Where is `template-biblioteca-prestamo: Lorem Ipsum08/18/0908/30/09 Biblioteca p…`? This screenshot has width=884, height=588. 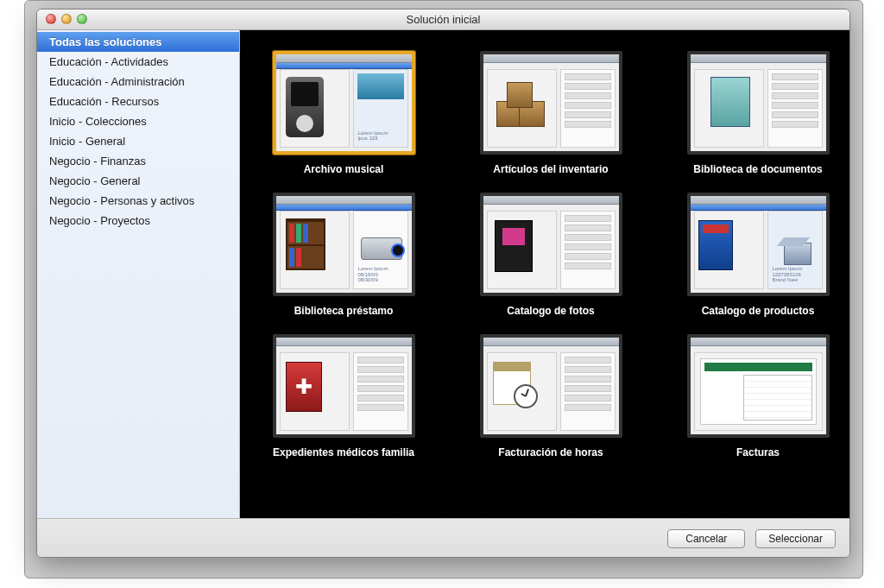
template-biblioteca-prestamo: Lorem Ipsum08/18/0908/30/09 Biblioteca p… is located at coordinates (344, 255).